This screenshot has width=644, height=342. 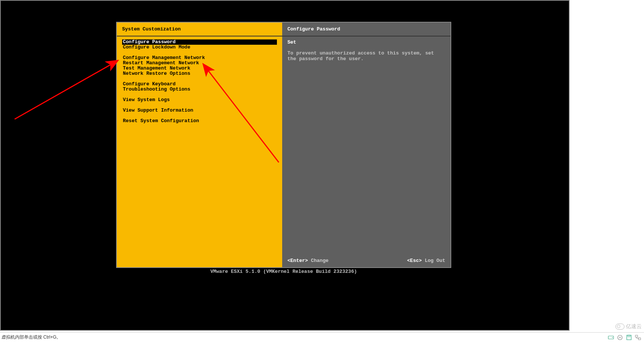 I want to click on password-status: Set, so click(x=366, y=42).